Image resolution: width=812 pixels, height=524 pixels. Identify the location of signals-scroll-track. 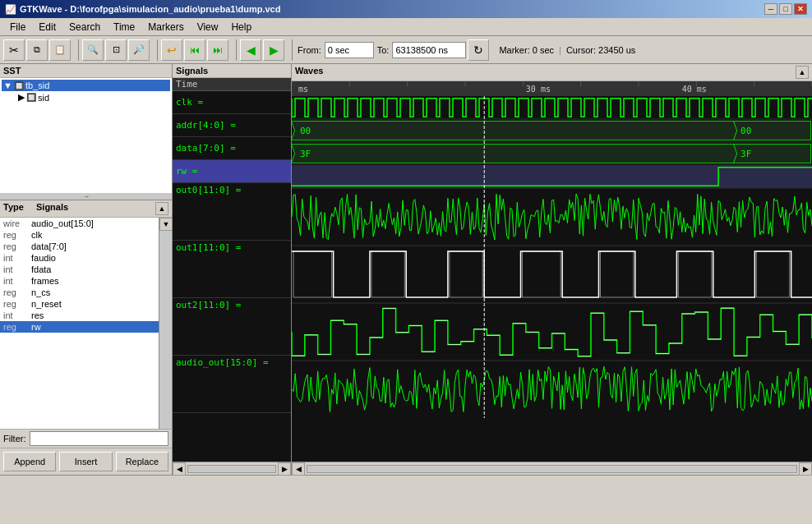
(232, 469).